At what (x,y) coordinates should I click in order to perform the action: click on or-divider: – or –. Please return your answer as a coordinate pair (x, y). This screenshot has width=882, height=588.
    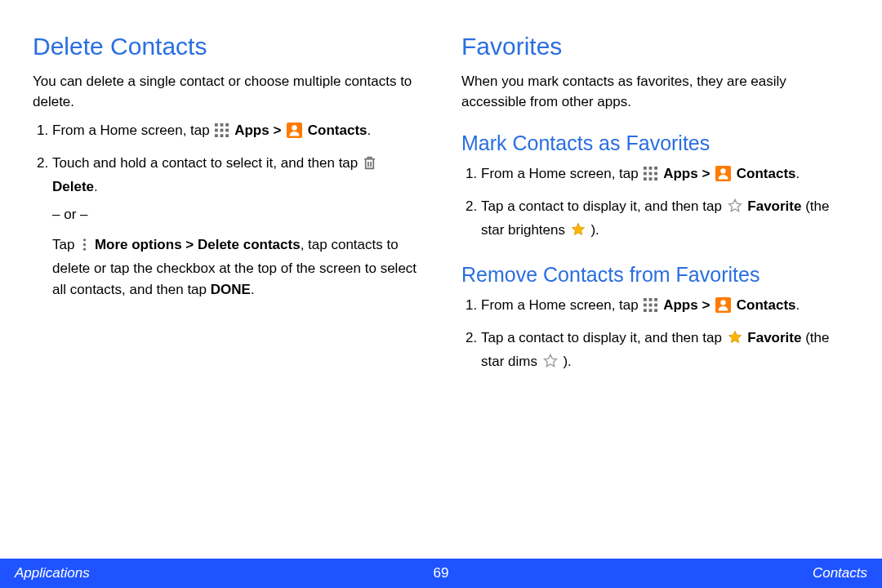
    Looking at the image, I should click on (237, 215).